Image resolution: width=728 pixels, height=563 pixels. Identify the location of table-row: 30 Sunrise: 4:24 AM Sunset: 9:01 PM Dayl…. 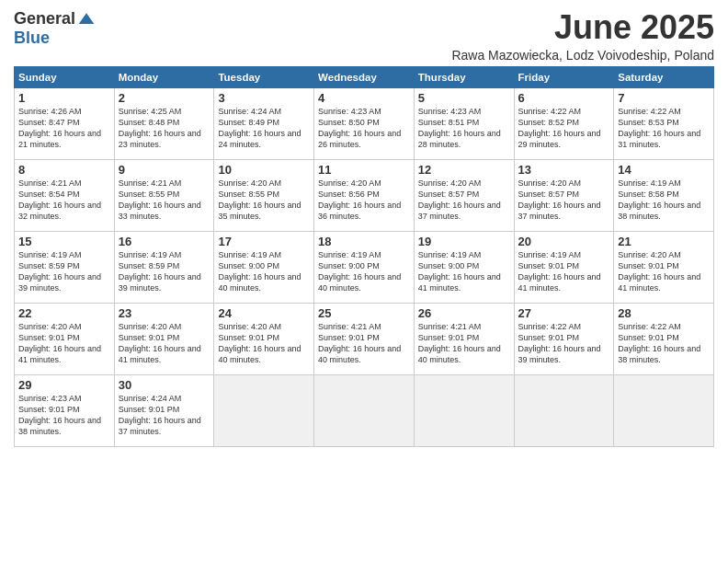
(164, 410).